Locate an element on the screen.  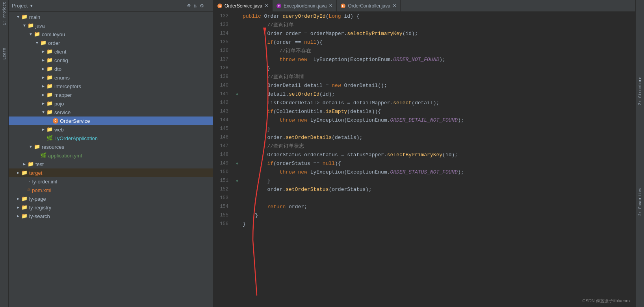
panel-icon-settings: ⚙ is located at coordinates (202, 6).